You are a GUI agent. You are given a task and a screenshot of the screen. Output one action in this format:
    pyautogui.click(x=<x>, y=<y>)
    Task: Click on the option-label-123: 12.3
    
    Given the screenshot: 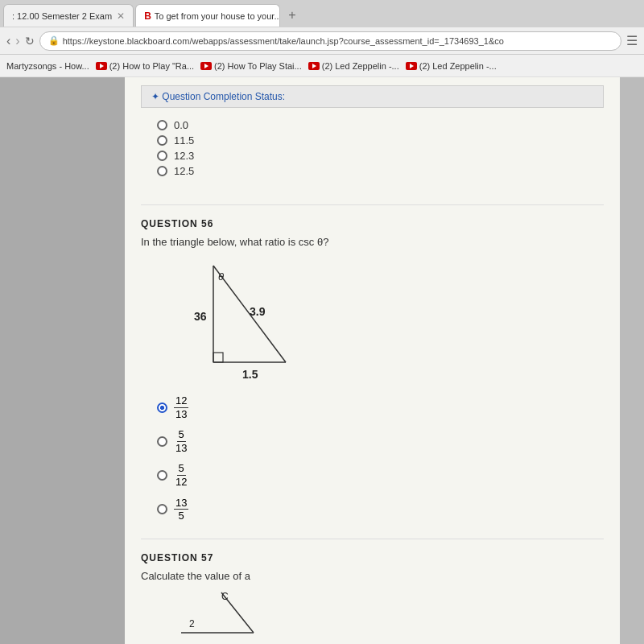 What is the action you would take?
    pyautogui.click(x=184, y=156)
    